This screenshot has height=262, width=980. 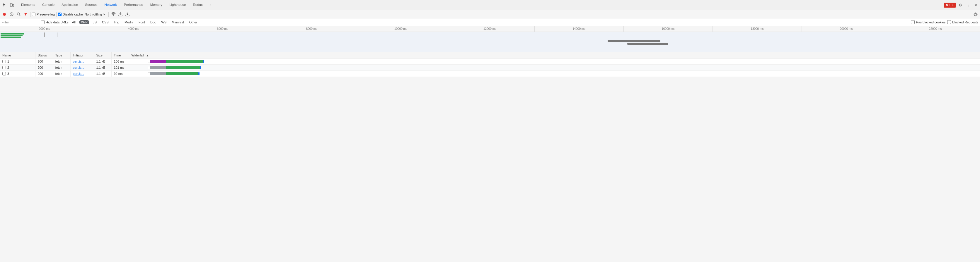 I want to click on col-waterfall: Waterfall ▲, so click(x=555, y=55).